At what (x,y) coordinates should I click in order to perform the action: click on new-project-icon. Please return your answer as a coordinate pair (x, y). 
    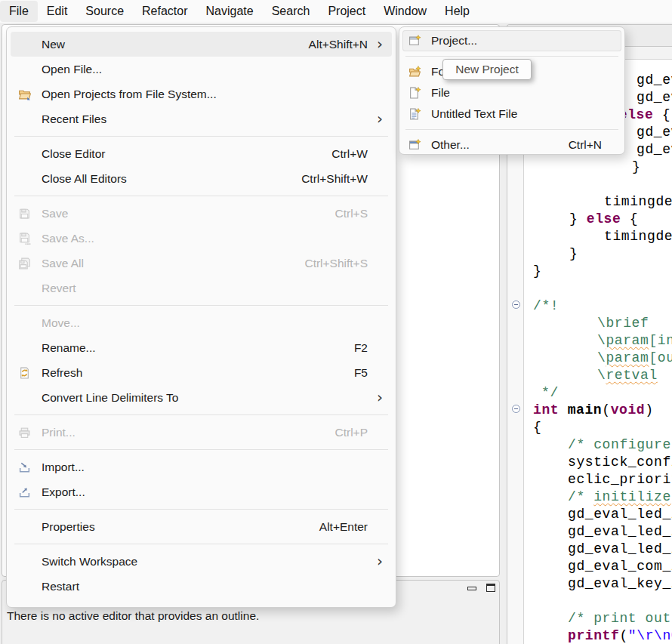
    Looking at the image, I should click on (415, 41).